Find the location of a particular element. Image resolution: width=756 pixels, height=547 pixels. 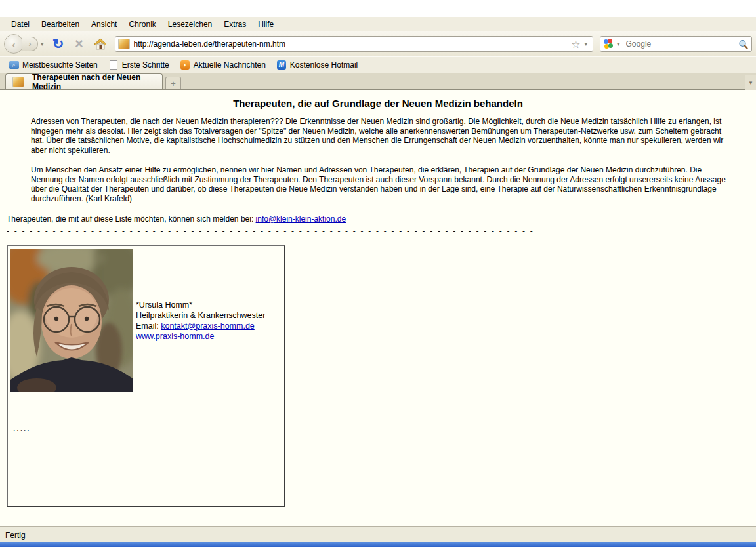

therapist-details: *Ursula Homm* Heilpraktikerin & Krankens… is located at coordinates (201, 321).